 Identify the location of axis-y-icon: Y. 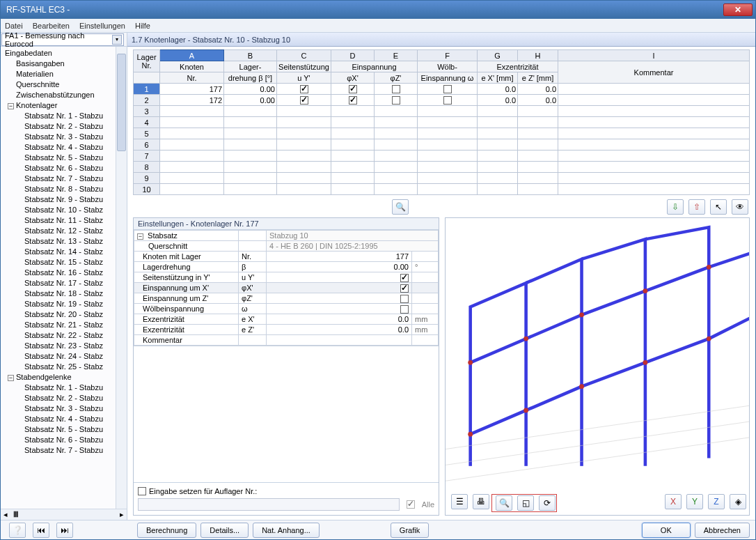
(695, 502).